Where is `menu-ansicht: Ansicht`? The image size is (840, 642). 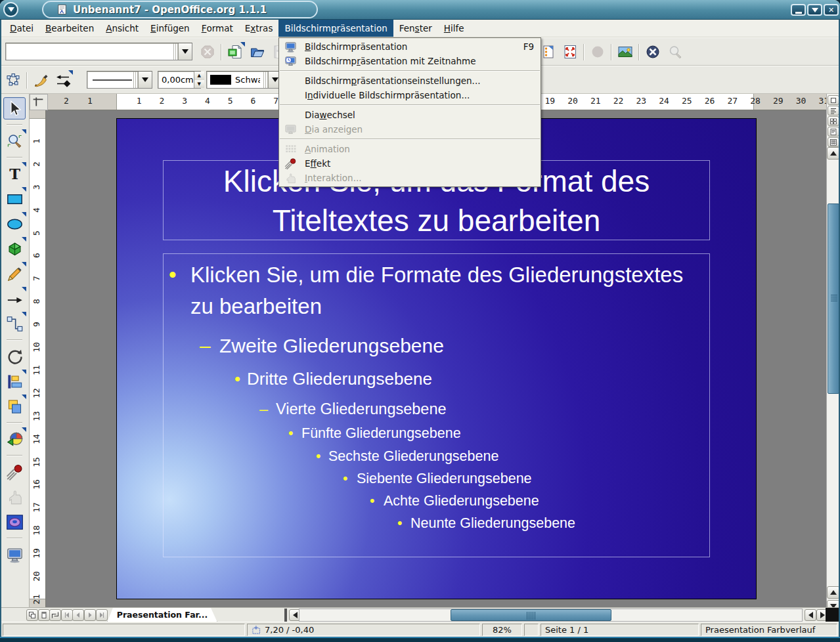 menu-ansicht: Ansicht is located at coordinates (122, 28).